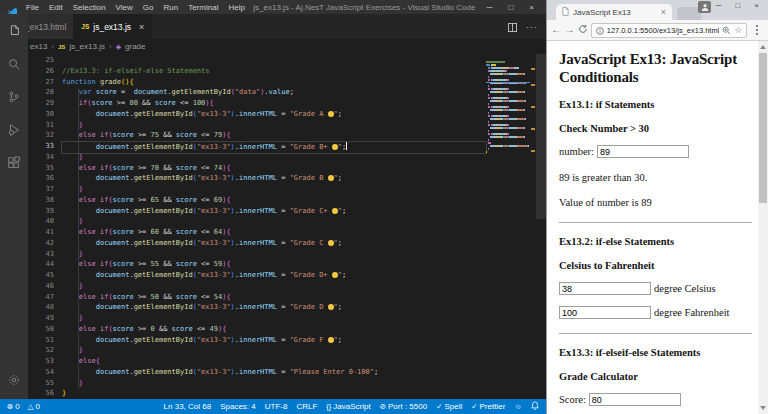 This screenshot has height=414, width=768. Describe the element at coordinates (274, 104) in the screenshot. I see `code-line: if(score >= 80 && score <= 100){` at that location.